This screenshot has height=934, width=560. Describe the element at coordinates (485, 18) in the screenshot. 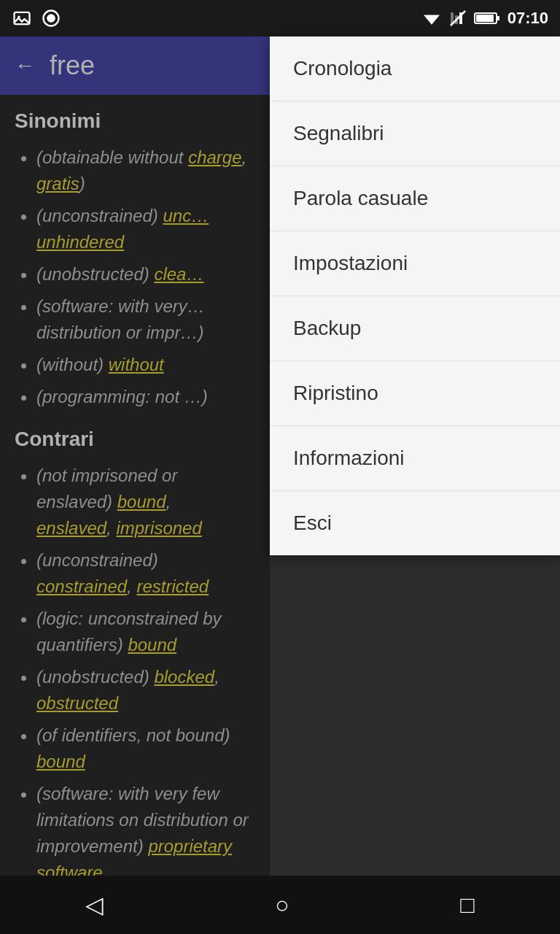

I see `status-bar-right: 07:10` at that location.